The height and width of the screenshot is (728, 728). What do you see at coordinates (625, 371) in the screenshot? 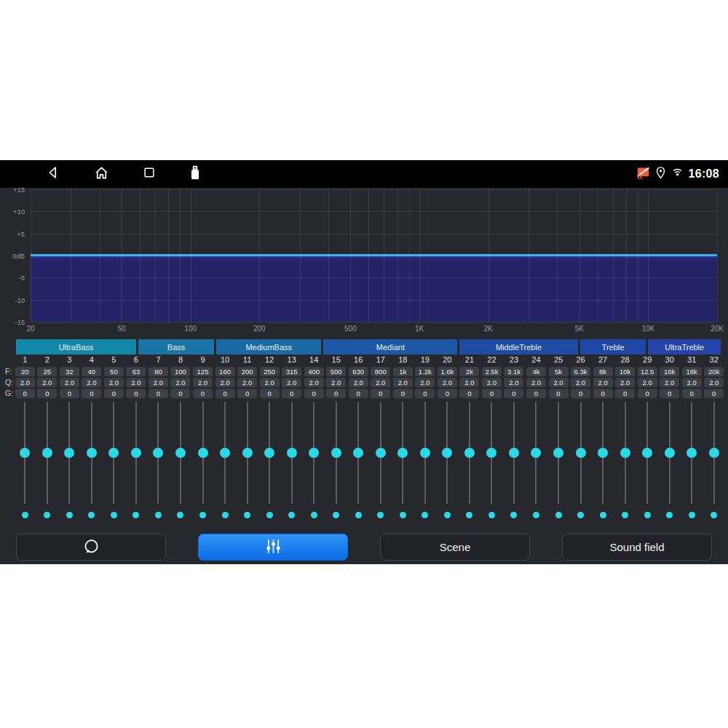
I see `freq-chip: 10k` at bounding box center [625, 371].